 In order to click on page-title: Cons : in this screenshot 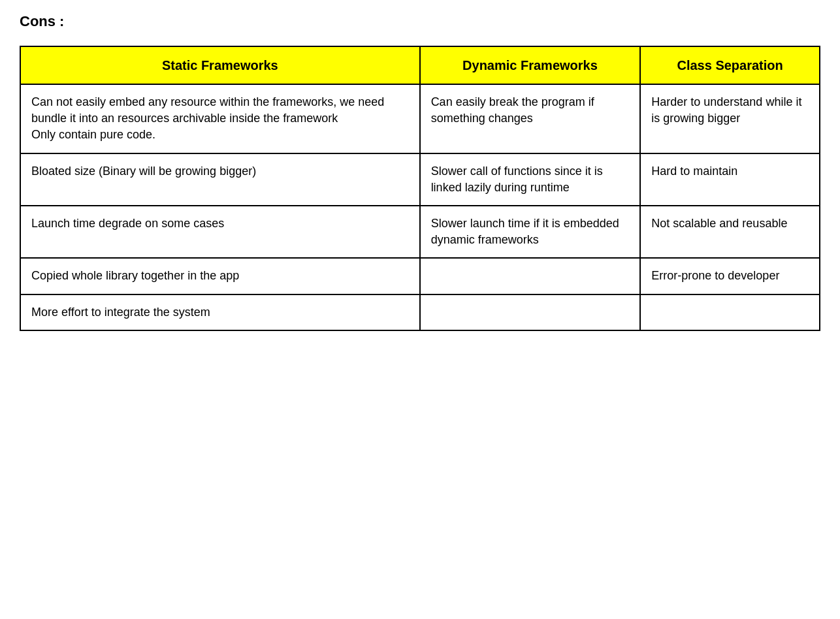, I will do `click(420, 22)`.